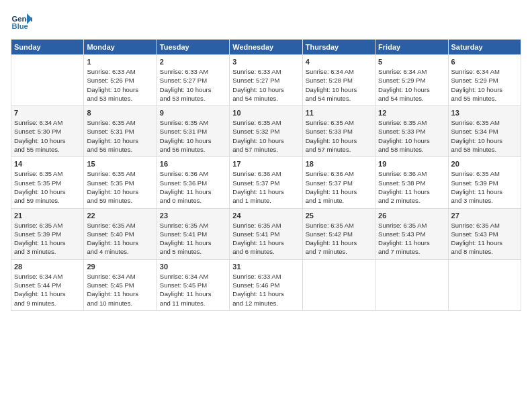 The height and width of the screenshot is (411, 532). Describe the element at coordinates (120, 239) in the screenshot. I see `day-info: Sunrise: 6:35 AM Sunset: 5:40 PM Dayligh…` at that location.